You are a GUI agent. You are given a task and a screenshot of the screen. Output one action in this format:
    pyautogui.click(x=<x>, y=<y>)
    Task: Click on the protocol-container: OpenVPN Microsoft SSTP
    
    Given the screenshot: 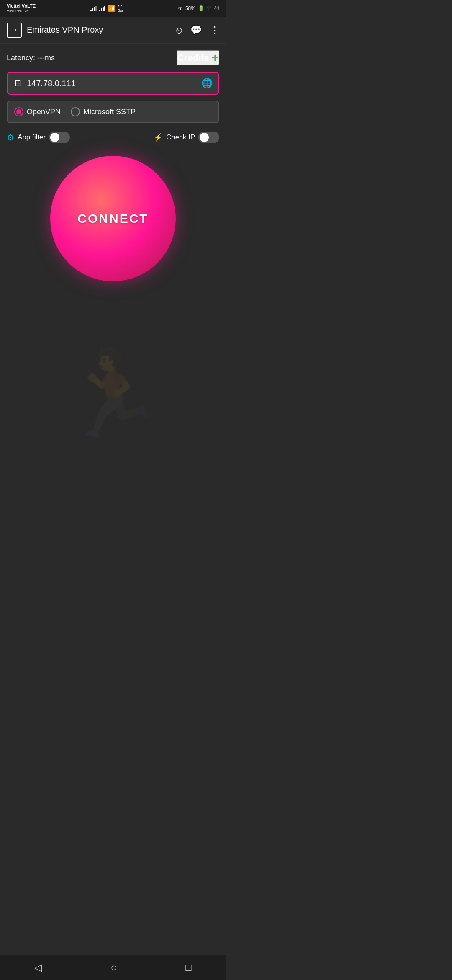 What is the action you would take?
    pyautogui.click(x=113, y=112)
    